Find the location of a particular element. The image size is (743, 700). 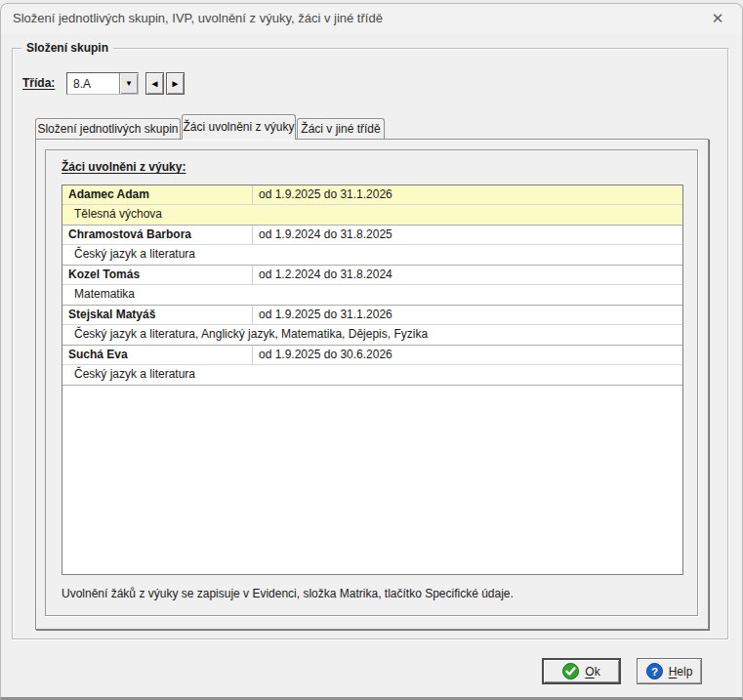

tab-zaci-v-jine-tride: Žáci v jiné třídě is located at coordinates (341, 129).